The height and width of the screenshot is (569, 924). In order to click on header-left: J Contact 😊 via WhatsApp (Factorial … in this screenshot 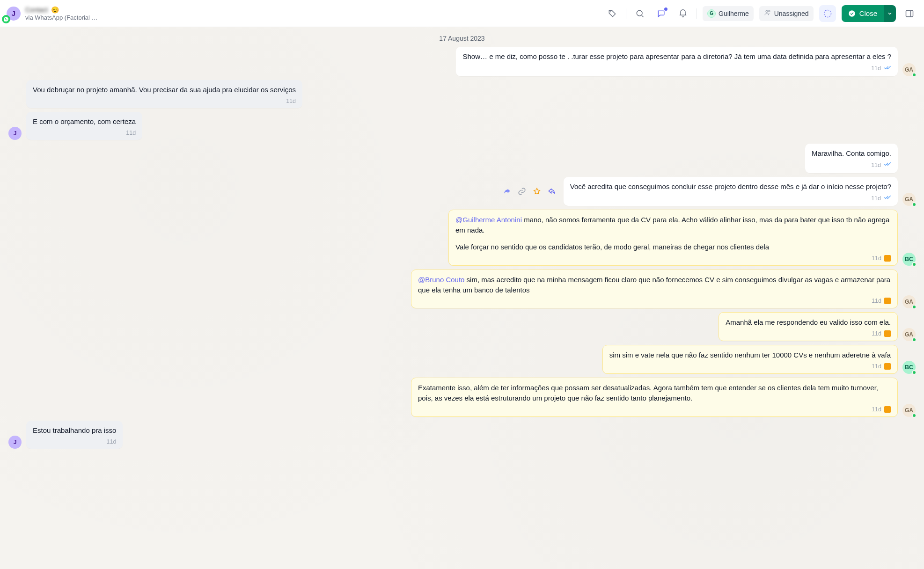, I will do `click(52, 13)`.